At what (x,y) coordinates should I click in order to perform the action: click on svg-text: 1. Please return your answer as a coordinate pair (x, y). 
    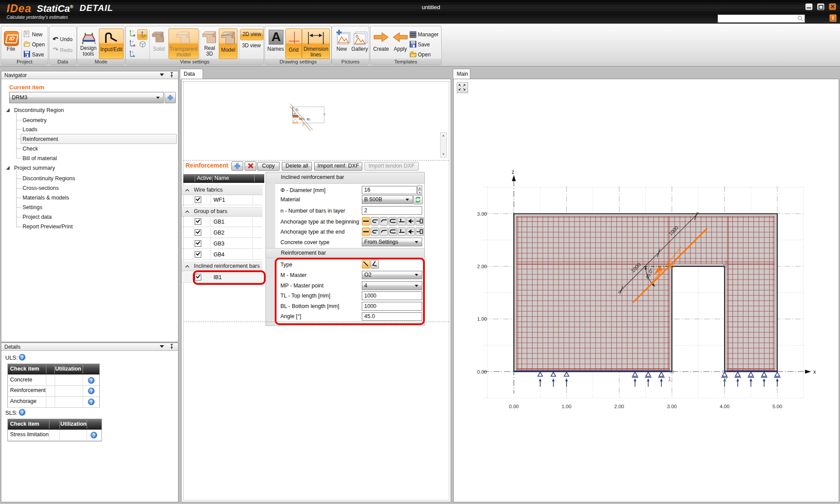
    Looking at the image, I should click on (669, 379).